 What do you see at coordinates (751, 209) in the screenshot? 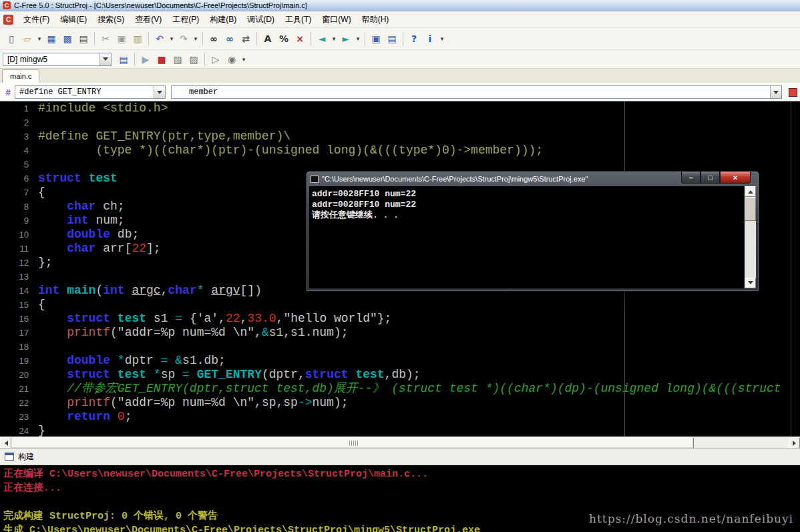
I see `console-scroll-thumb` at bounding box center [751, 209].